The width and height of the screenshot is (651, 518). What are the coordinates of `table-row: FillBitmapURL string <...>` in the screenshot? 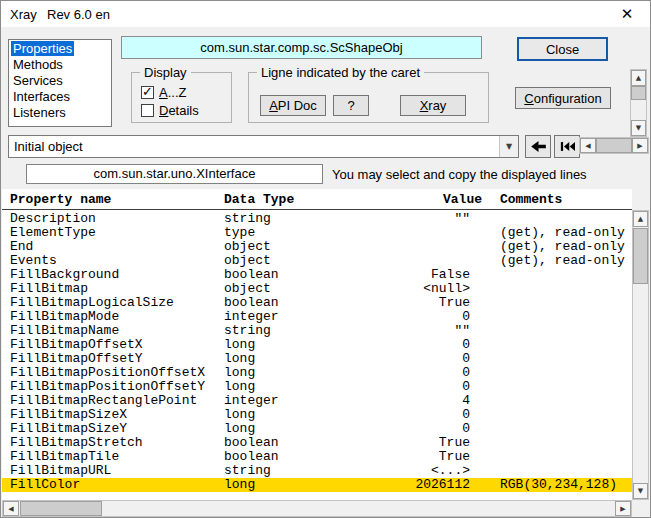 It's located at (317, 471).